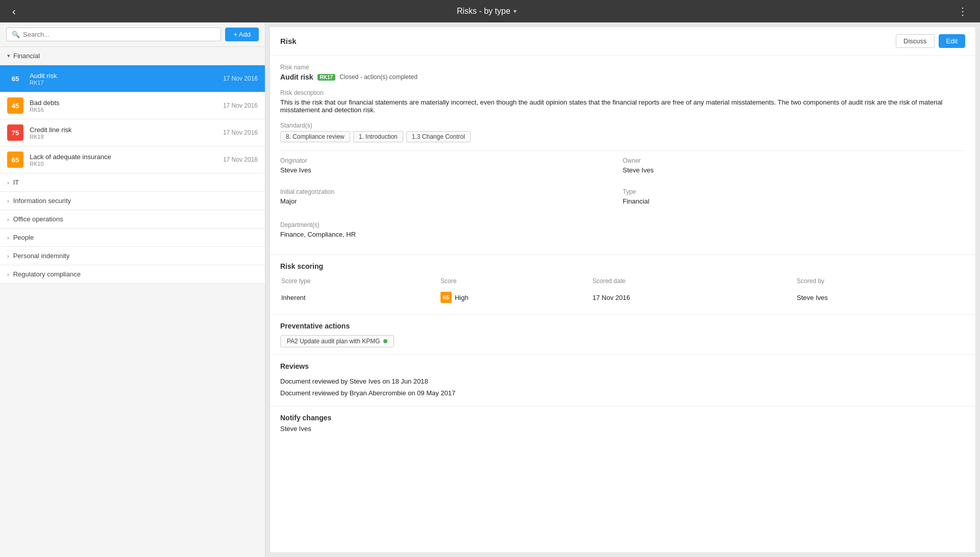 The image size is (980, 557). I want to click on field-value-originator: Steve Ives, so click(451, 170).